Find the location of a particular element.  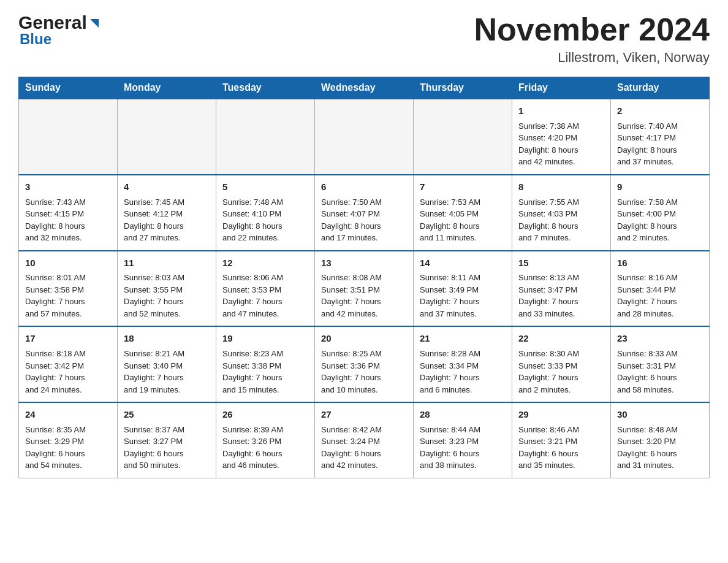

calendar-cell: 24Sunrise: 8:35 AMSunset: 3:29 PMDayligh… is located at coordinates (69, 440).